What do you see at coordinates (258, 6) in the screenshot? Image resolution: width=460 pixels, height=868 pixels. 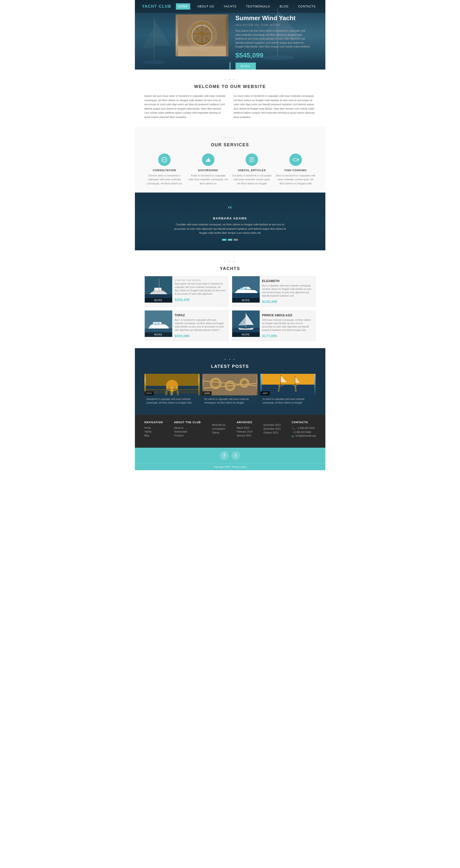 I see `nav-testimonials: TESTIMONIALS` at bounding box center [258, 6].